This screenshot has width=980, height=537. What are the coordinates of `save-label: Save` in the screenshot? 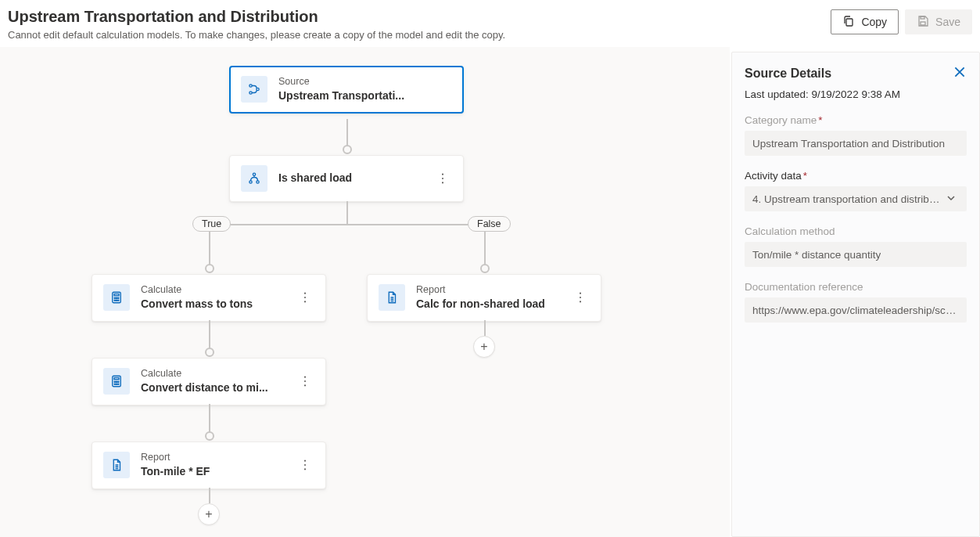 It's located at (948, 22).